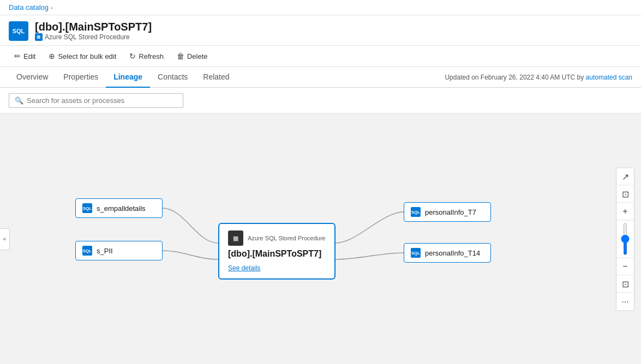 Image resolution: width=641 pixels, height=364 pixels. Describe the element at coordinates (447, 253) in the screenshot. I see `node-personalinfo-t14: SQL personalInfo_T14` at that location.